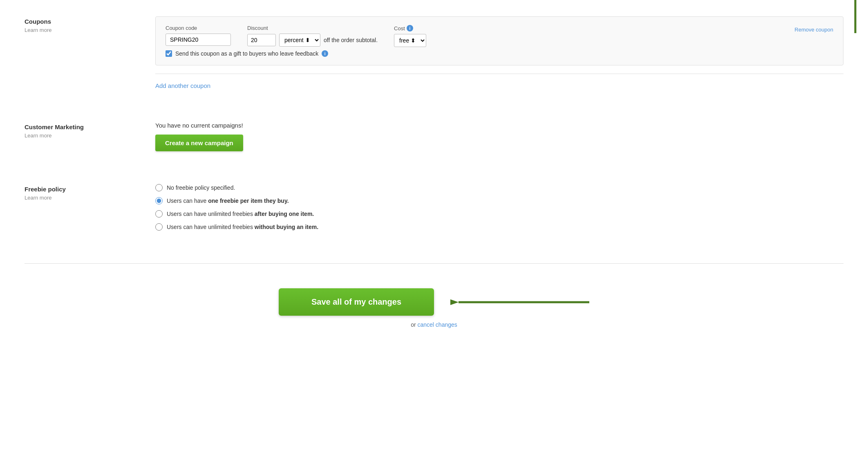 This screenshot has width=868, height=458. I want to click on arrow-left-icon, so click(520, 302).